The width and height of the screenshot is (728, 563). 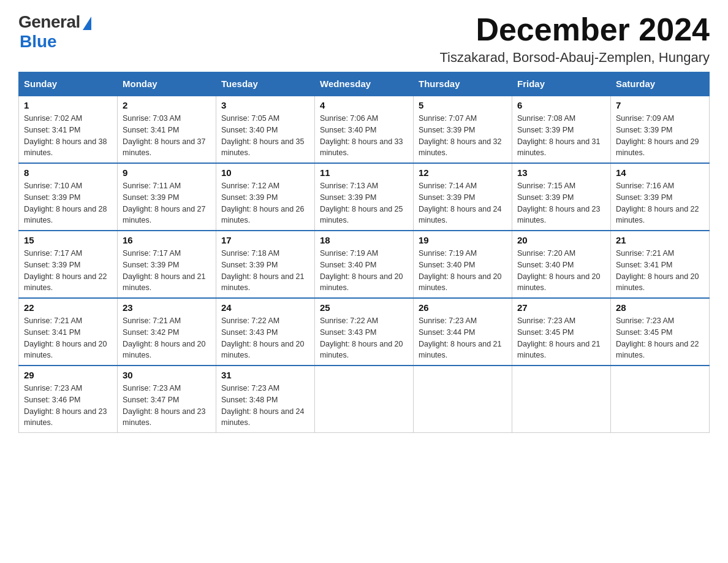 I want to click on calendar-week-row: 22 Sunrise: 7:21 AM Sunset: 3:41 PM Dayl…, so click(x=364, y=332).